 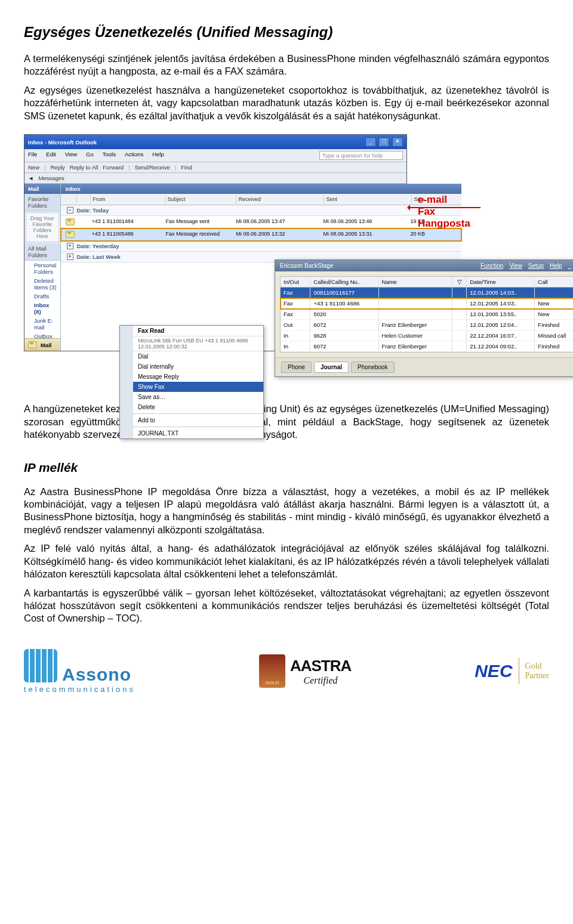 I want to click on logo-aastra: AASTRA Certified, so click(x=305, y=671).